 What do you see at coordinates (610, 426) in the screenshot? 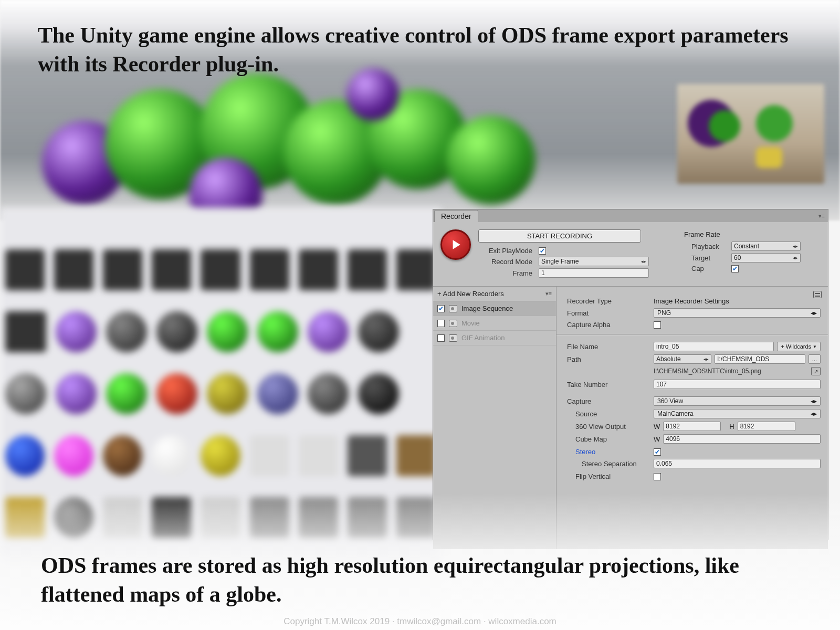
I see `view-output-label: 360 View Output` at bounding box center [610, 426].